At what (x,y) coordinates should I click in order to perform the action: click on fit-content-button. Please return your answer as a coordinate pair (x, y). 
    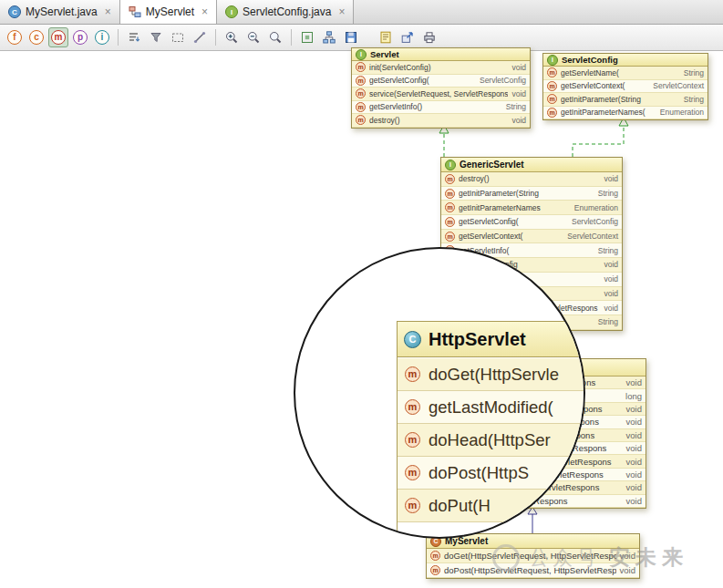
    Looking at the image, I should click on (307, 37).